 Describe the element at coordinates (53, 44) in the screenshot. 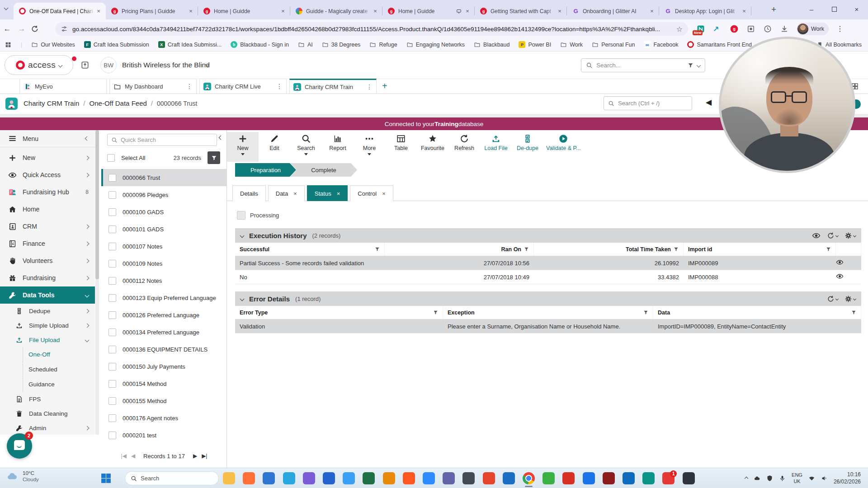

I see `bookmark-item: Our Websites` at that location.